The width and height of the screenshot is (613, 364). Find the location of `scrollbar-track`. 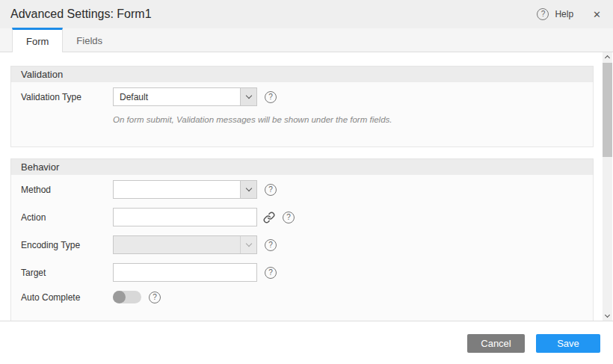

scrollbar-track is located at coordinates (607, 187).